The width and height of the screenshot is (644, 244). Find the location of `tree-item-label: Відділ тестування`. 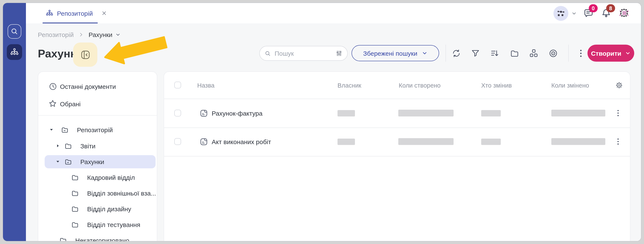

tree-item-label: Відділ тестування is located at coordinates (114, 224).